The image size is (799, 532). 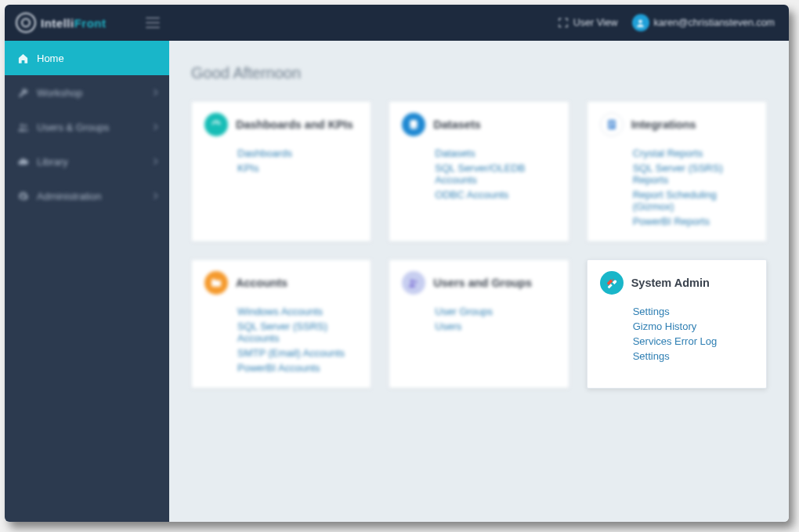 What do you see at coordinates (298, 312) in the screenshot?
I see `card-link: Windows Accounts` at bounding box center [298, 312].